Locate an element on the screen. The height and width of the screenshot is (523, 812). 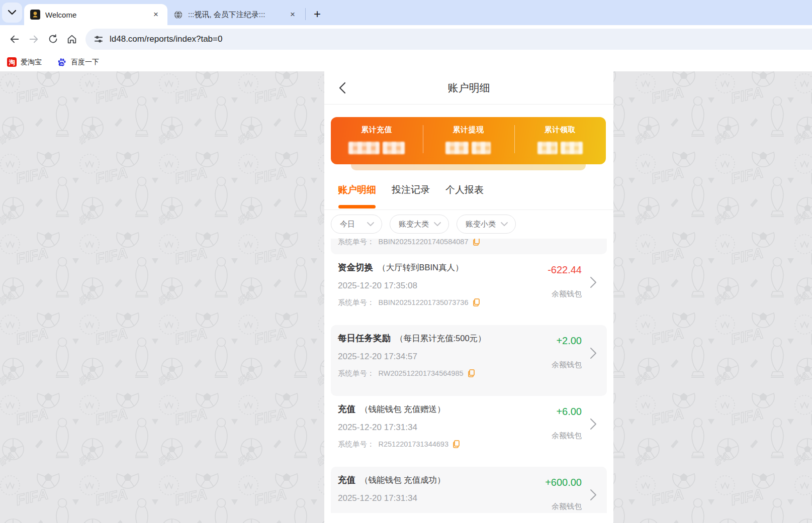
tab-title: Welcome is located at coordinates (96, 15).